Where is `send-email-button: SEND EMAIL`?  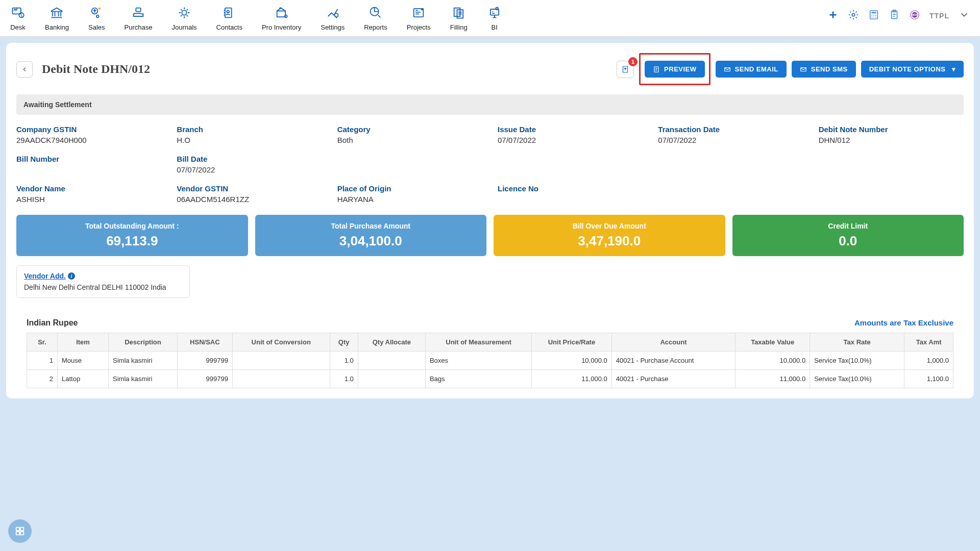 send-email-button: SEND EMAIL is located at coordinates (751, 69).